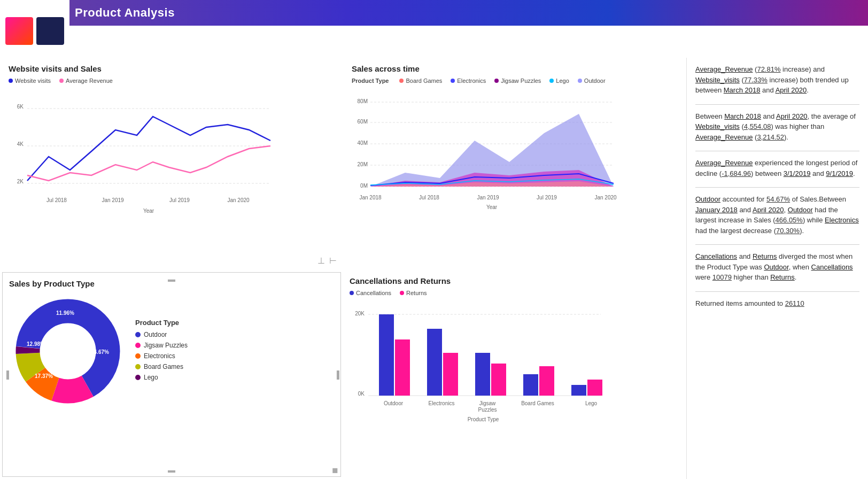 Image resolution: width=868 pixels, height=479 pixels. What do you see at coordinates (777, 168) in the screenshot?
I see `insight-3: Average_Revenue experienced the longest …` at bounding box center [777, 168].